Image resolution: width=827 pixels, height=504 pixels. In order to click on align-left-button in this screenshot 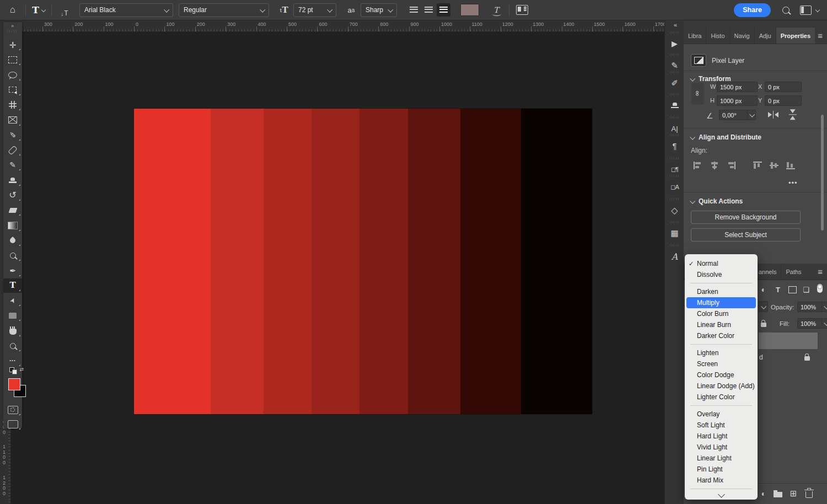, I will do `click(414, 10)`.